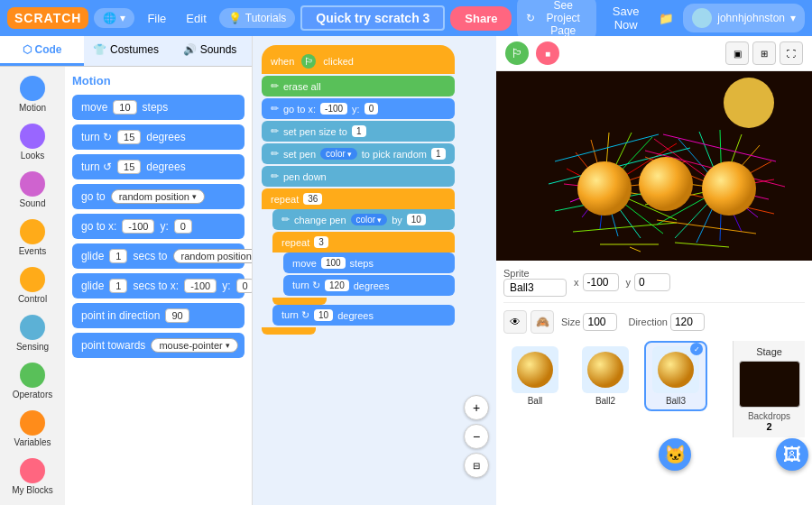  What do you see at coordinates (159, 345) in the screenshot?
I see `block-point-towards: point towards mouse-pointer` at bounding box center [159, 345].